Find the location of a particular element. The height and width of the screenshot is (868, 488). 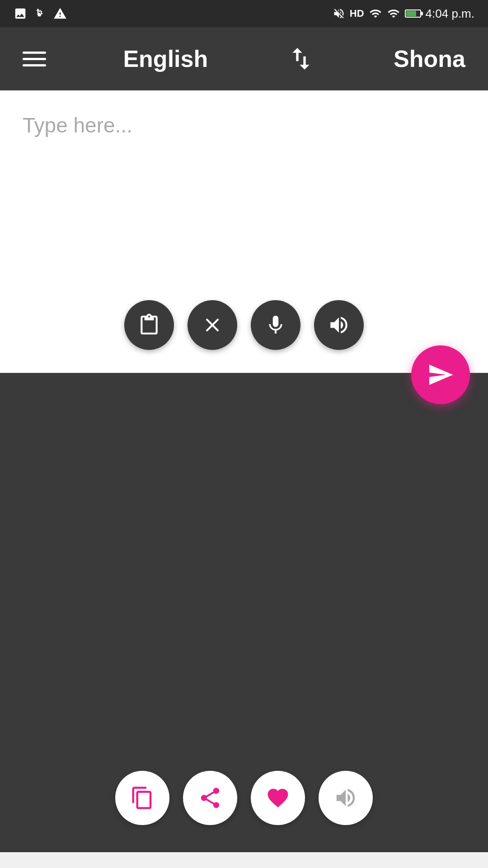

share-icon is located at coordinates (210, 798).